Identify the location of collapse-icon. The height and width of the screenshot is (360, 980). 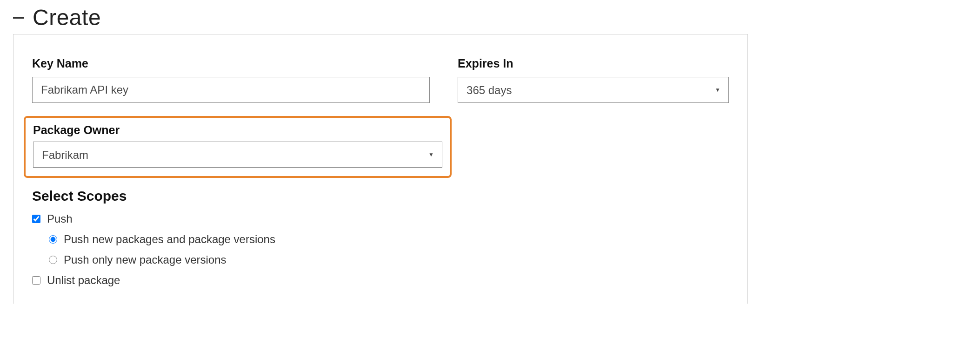
(19, 18).